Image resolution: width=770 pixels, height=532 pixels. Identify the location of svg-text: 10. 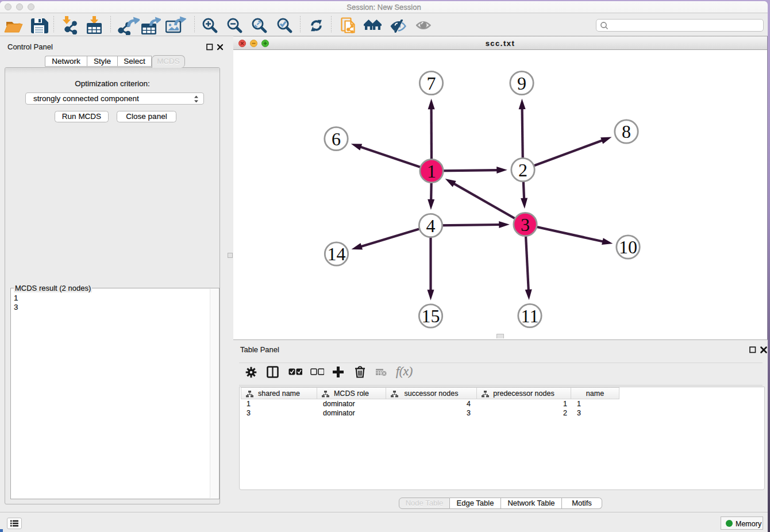
(628, 247).